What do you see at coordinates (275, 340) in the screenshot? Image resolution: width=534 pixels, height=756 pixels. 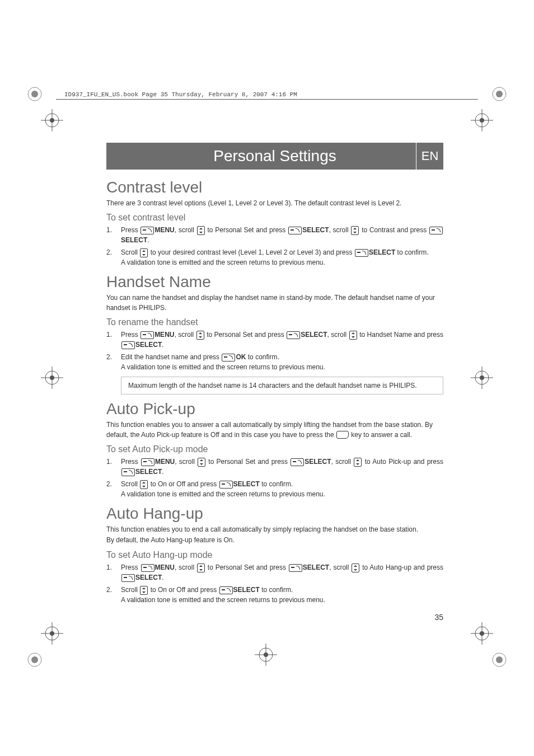 I see `handset-step-1: Press MENU, scroll to Personal Set and p…` at bounding box center [275, 340].